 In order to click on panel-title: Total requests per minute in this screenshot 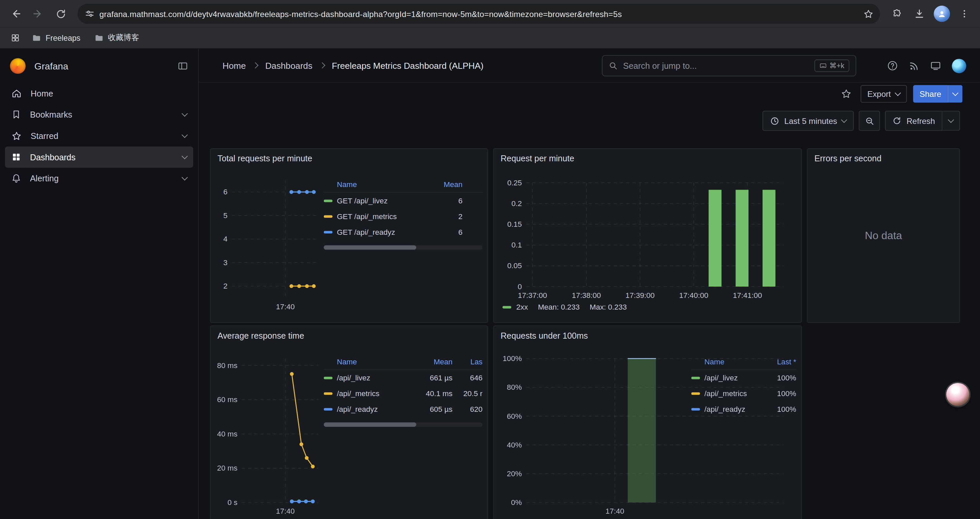, I will do `click(265, 158)`.